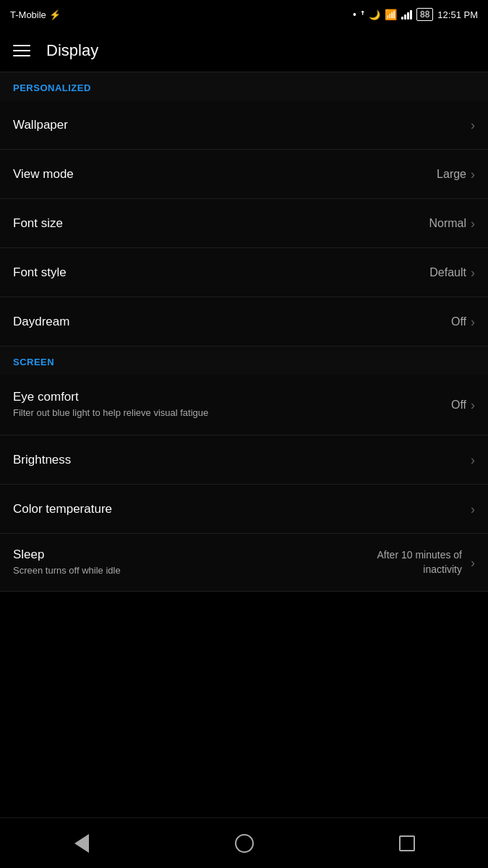 This screenshot has height=868, width=488. I want to click on font-size-item: Font size Normal ›, so click(244, 224).